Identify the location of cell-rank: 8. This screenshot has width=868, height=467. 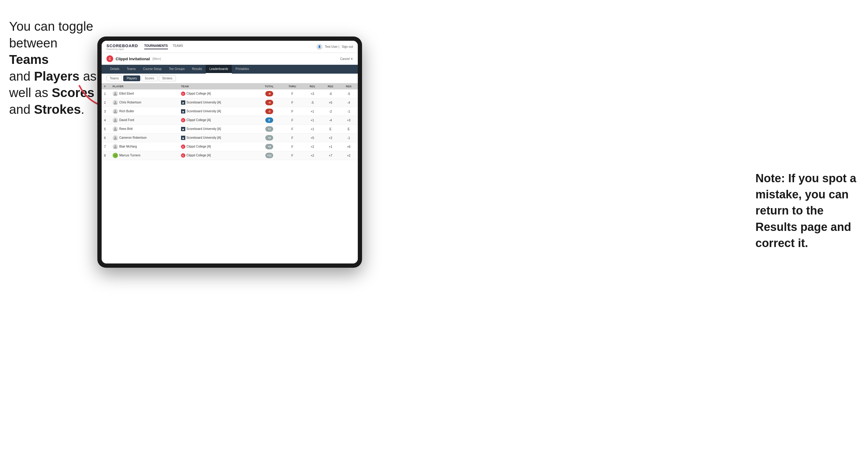
(106, 156).